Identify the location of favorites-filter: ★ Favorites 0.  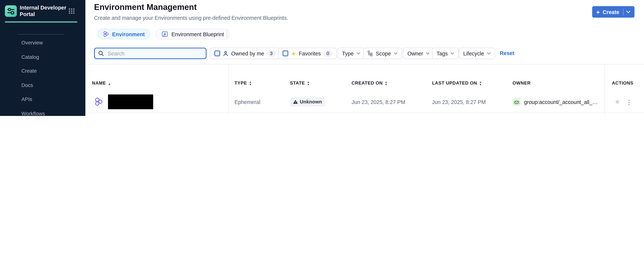
(307, 54).